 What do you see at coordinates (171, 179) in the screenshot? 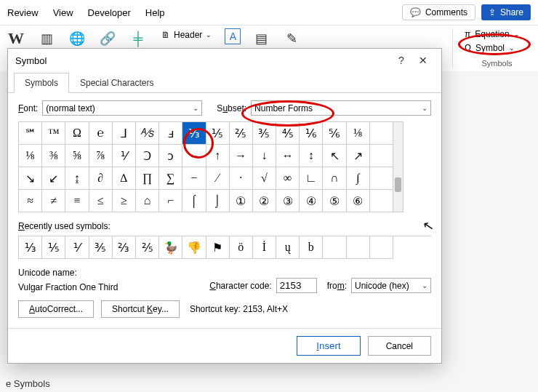
I see `symbol-cell: ∑` at bounding box center [171, 179].